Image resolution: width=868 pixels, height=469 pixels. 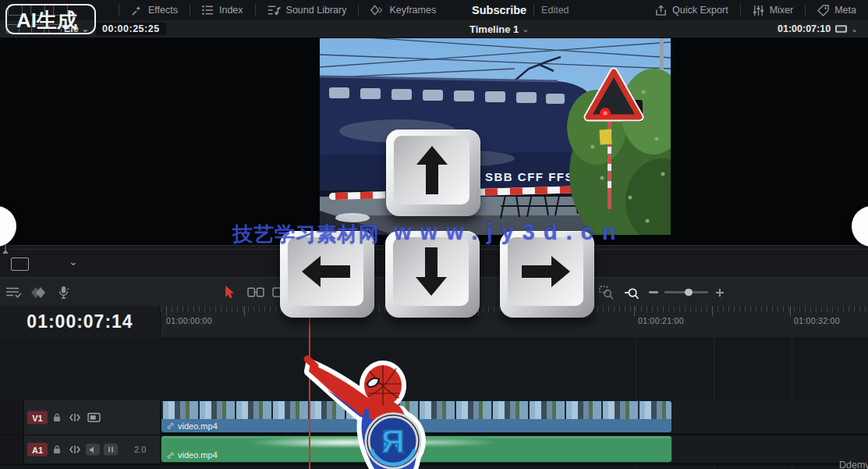 What do you see at coordinates (499, 29) in the screenshot?
I see `timeline-selector: Timeline 1 ⌄` at bounding box center [499, 29].